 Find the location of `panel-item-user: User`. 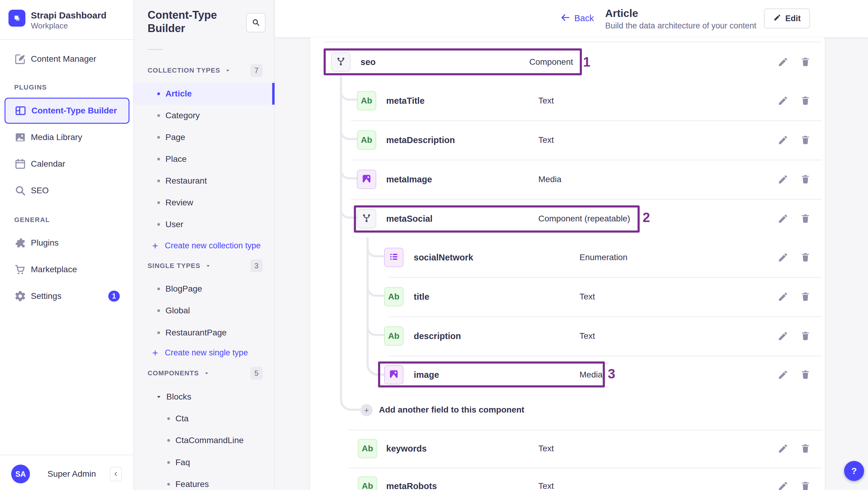

panel-item-user: User is located at coordinates (204, 224).